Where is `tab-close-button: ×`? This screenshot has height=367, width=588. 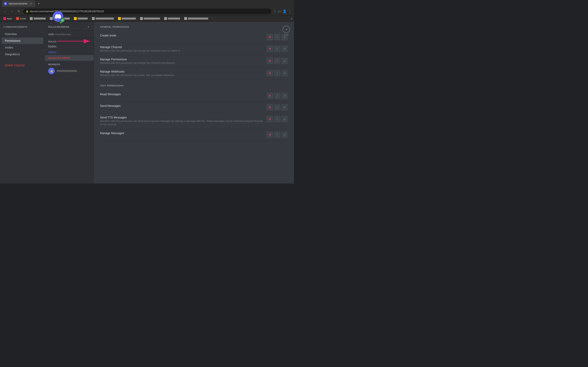
tab-close-button: × is located at coordinates (31, 4).